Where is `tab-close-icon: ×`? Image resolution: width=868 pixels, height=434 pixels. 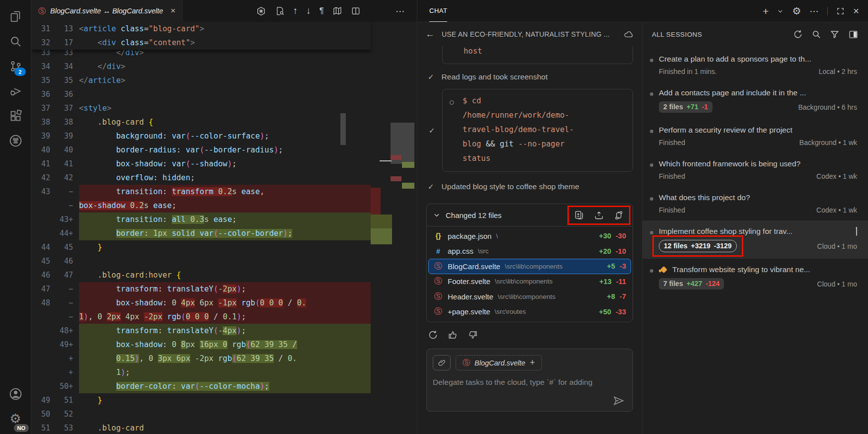 tab-close-icon: × is located at coordinates (173, 11).